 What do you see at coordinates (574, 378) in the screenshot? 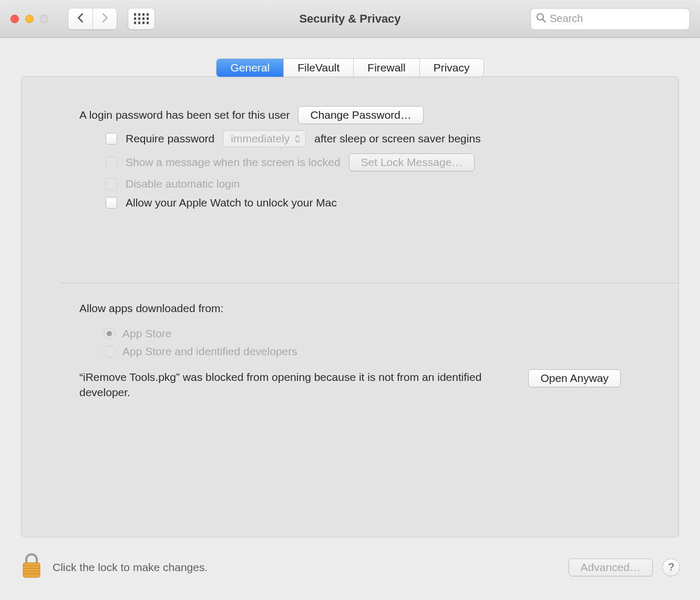
I see `open-anyway-button: Open Anyway` at bounding box center [574, 378].